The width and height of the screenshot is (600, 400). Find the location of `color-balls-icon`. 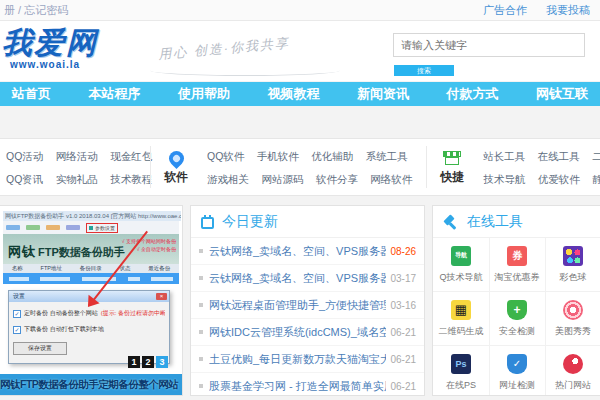

color-balls-icon is located at coordinates (573, 256).